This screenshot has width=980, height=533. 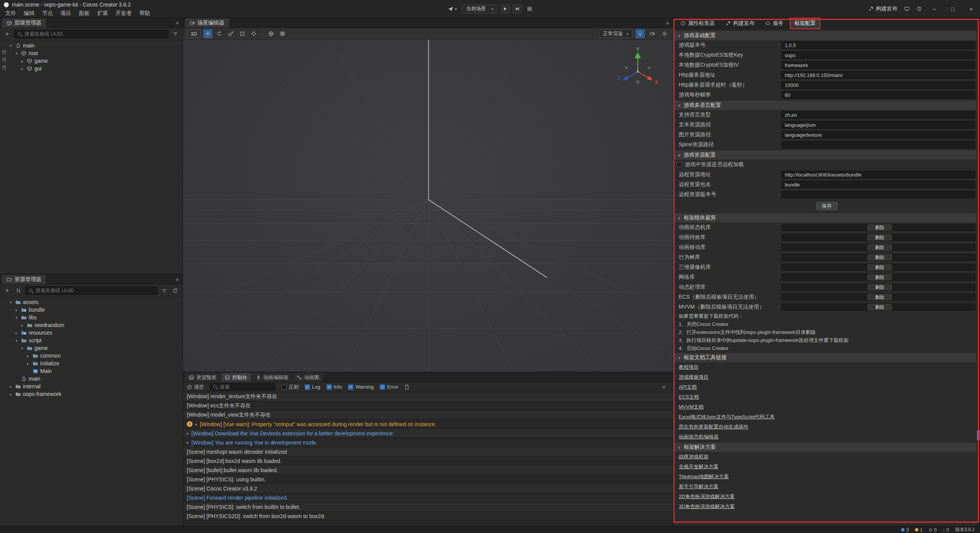 I want to click on console-tab-动画图: 动画图, so click(x=308, y=378).